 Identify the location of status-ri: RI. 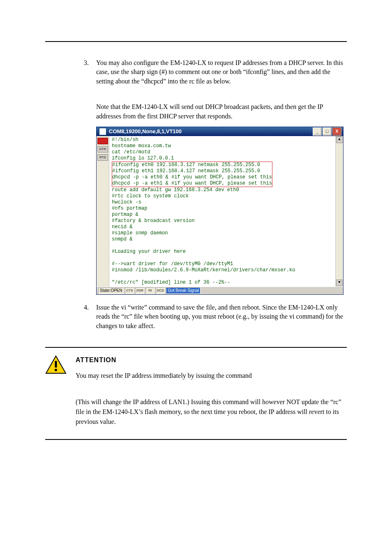
(150, 291).